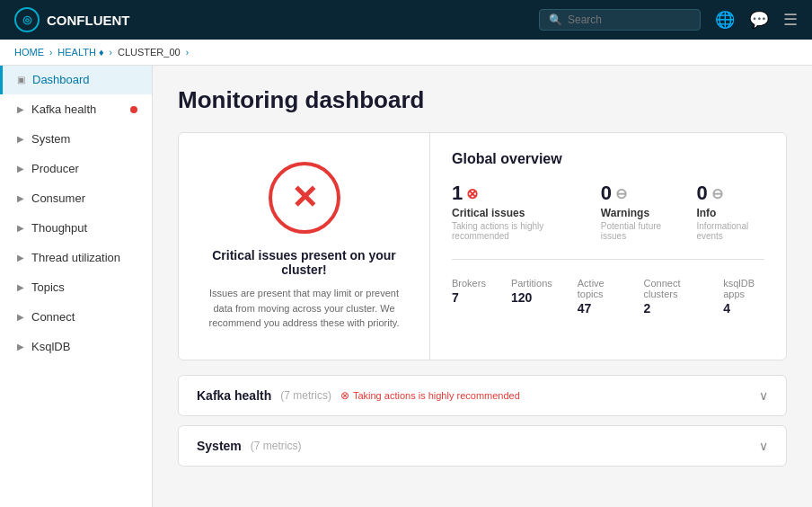  I want to click on system-section-title: System, so click(219, 446).